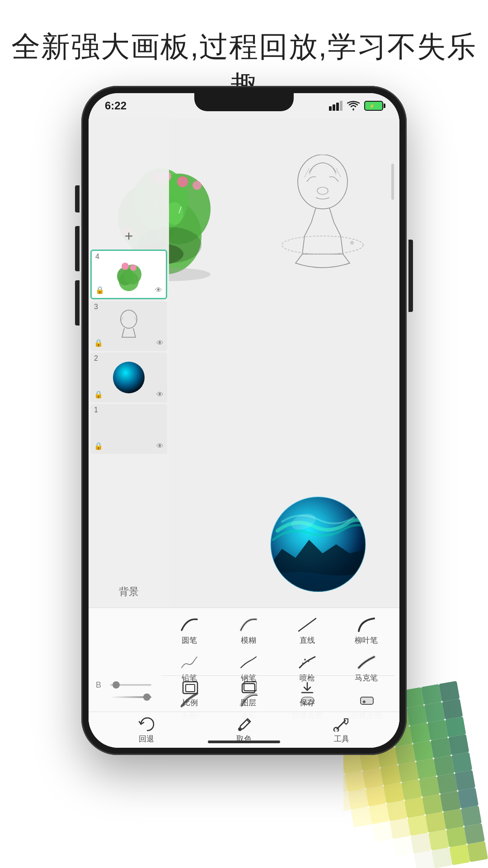  What do you see at coordinates (411, 276) in the screenshot?
I see `power-button` at bounding box center [411, 276].